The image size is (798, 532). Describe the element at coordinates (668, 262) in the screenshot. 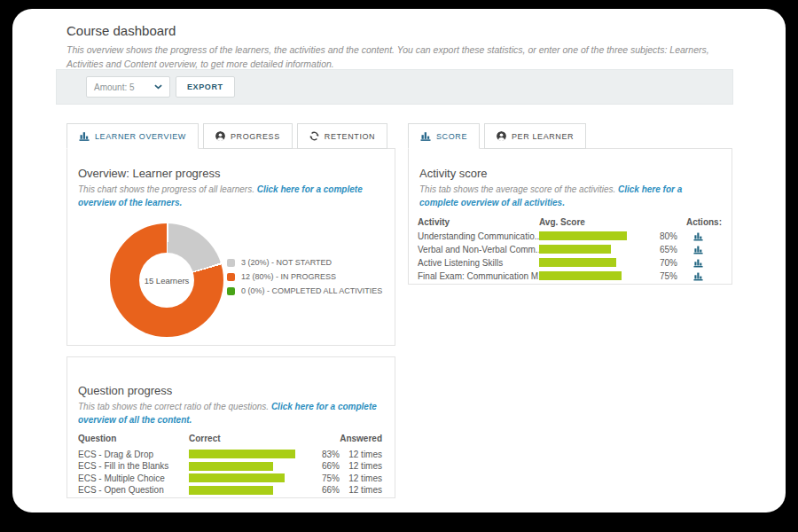

I see `score-value: 70%` at that location.